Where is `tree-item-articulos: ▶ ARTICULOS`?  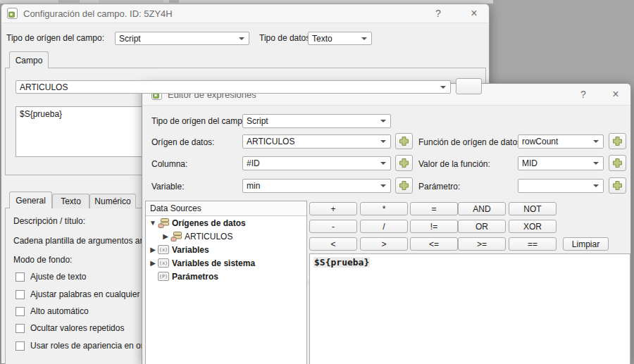 tree-item-articulos: ▶ ARTICULOS is located at coordinates (226, 237).